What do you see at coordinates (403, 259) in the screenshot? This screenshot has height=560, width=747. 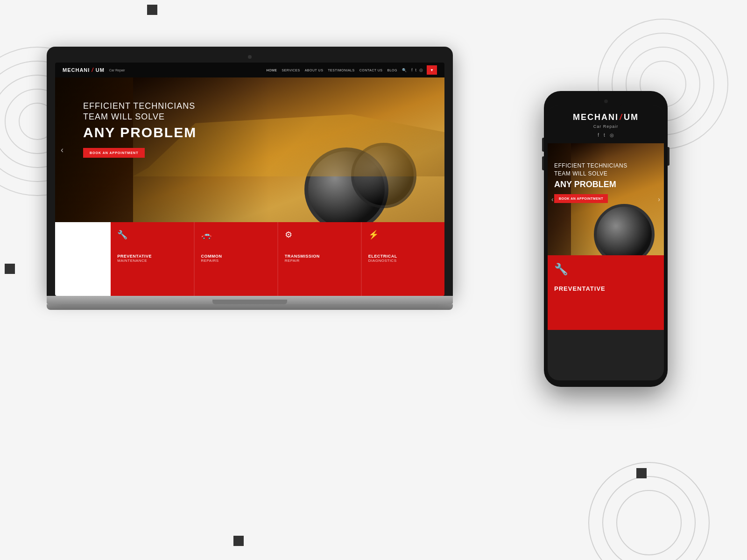 I see `service-card-electrical: ⚡ ELECTRICAL DIAGNOSTICS` at bounding box center [403, 259].